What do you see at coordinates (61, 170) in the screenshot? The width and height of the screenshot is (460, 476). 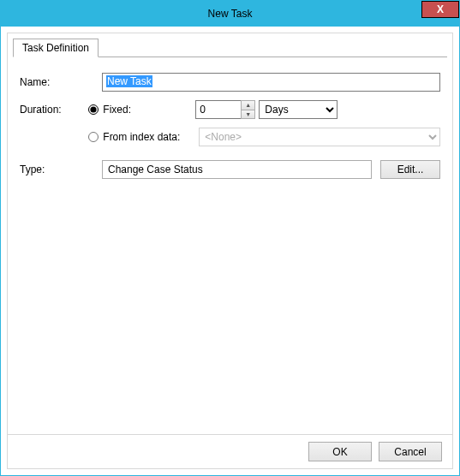 I see `type-label: Type:` at bounding box center [61, 170].